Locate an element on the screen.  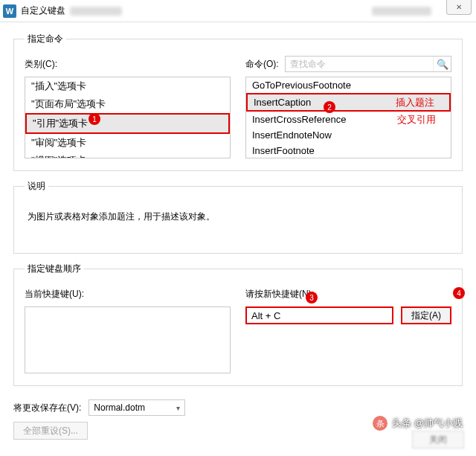
close-icon: ✕ is located at coordinates (459, 7).